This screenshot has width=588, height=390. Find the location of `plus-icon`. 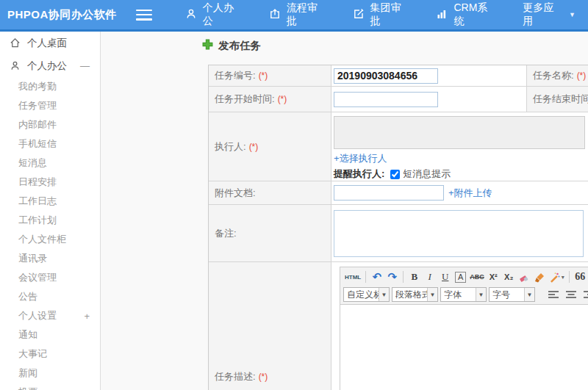

plus-icon is located at coordinates (207, 46).